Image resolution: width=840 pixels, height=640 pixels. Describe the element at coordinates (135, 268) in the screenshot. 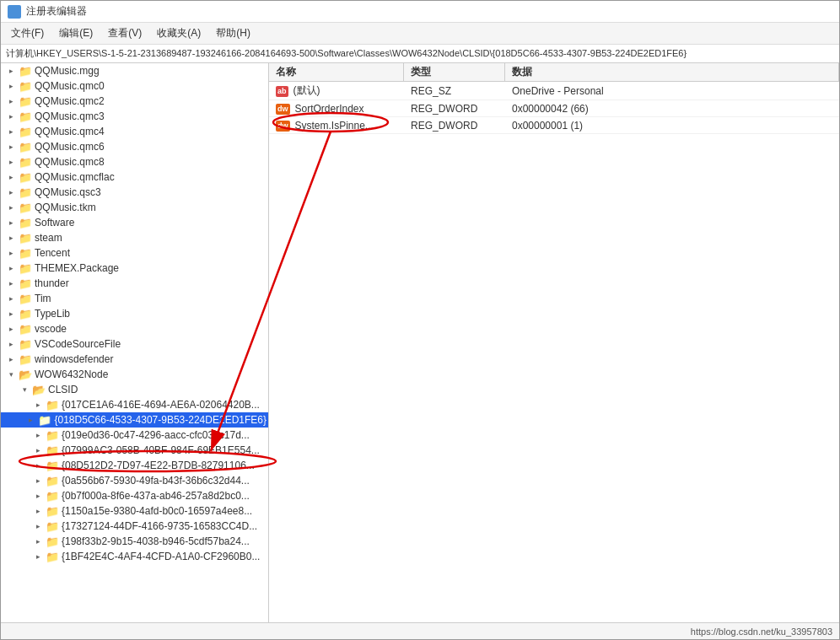

I see `tree-item-themex: ▸📁THEMEX.Package` at that location.